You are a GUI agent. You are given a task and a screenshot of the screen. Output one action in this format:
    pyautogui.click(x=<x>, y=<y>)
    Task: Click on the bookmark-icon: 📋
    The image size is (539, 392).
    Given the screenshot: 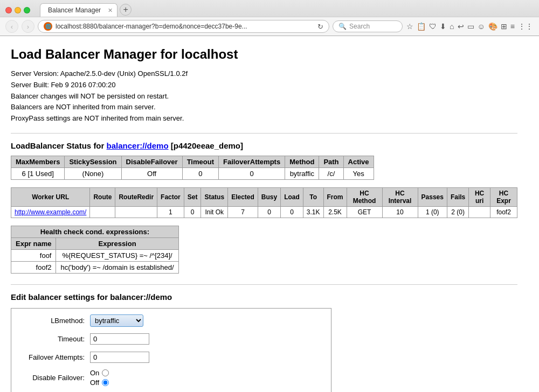 What is the action you would take?
    pyautogui.click(x=421, y=26)
    